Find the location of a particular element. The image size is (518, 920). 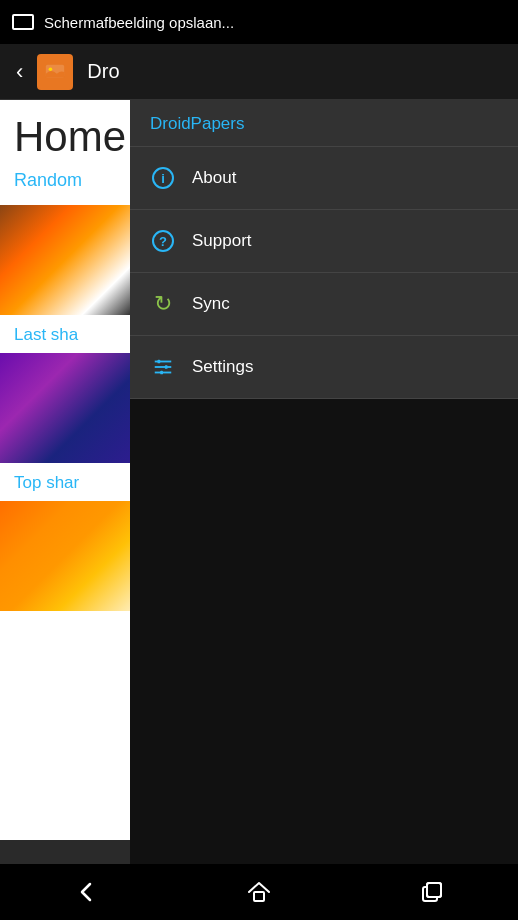

help-icon: ? is located at coordinates (163, 241).